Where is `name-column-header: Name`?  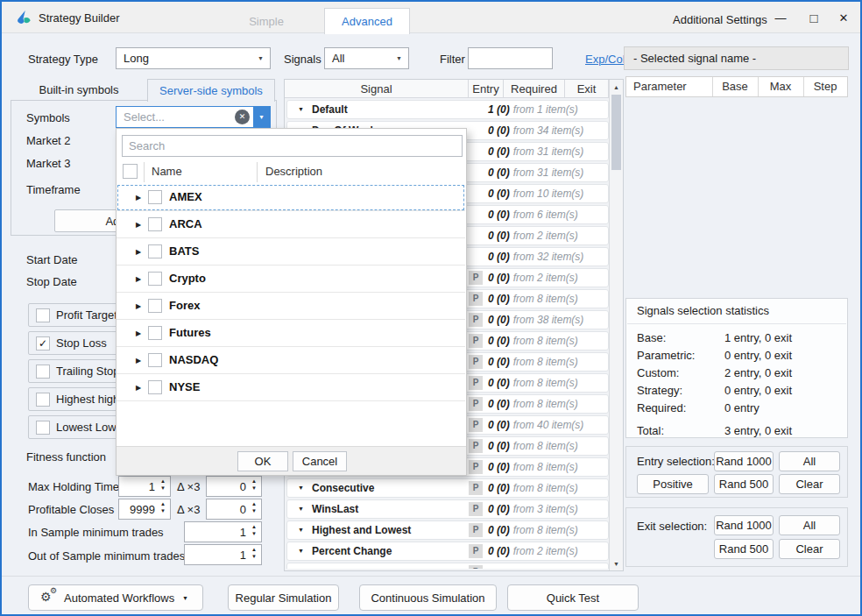 name-column-header: Name is located at coordinates (166, 172).